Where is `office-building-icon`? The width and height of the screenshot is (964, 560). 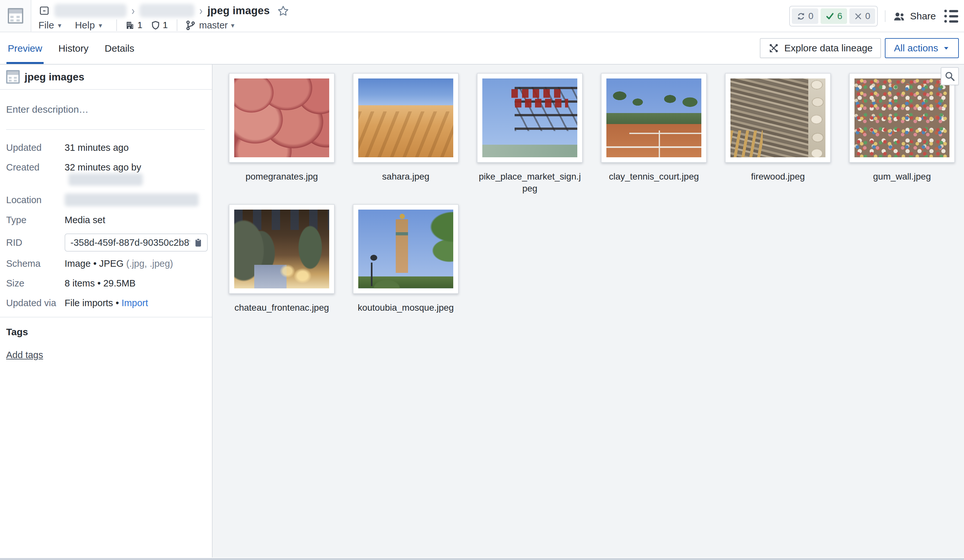
office-building-icon is located at coordinates (130, 25).